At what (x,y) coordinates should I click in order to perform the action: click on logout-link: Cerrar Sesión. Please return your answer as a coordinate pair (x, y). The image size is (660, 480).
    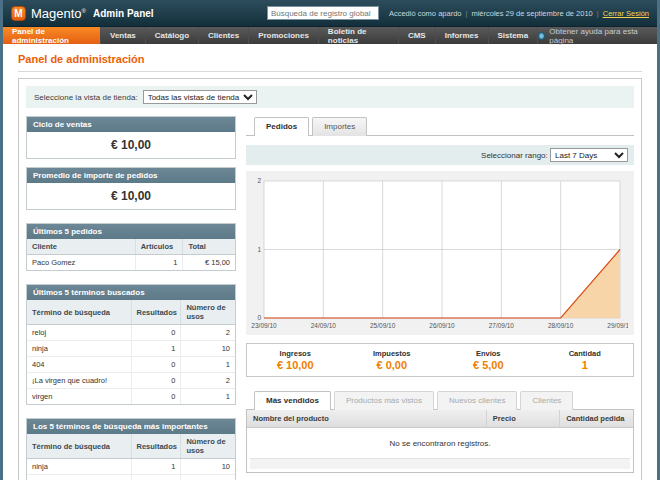
    Looking at the image, I should click on (626, 14).